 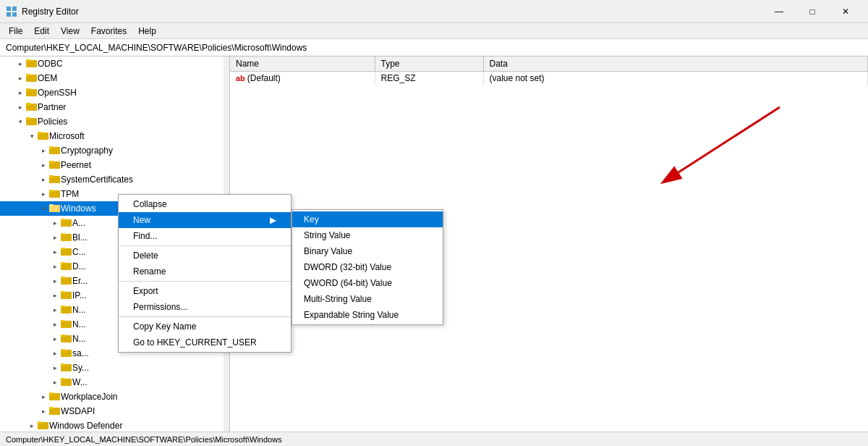 What do you see at coordinates (80, 339) in the screenshot?
I see `tree-label-n3: N...` at bounding box center [80, 339].